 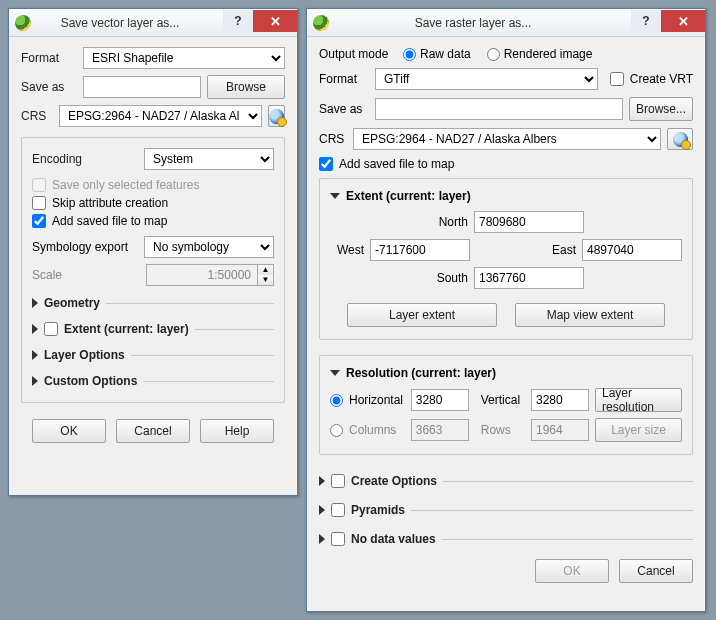 What do you see at coordinates (483, 23) in the screenshot?
I see `window-title: Save raster layer as...` at bounding box center [483, 23].